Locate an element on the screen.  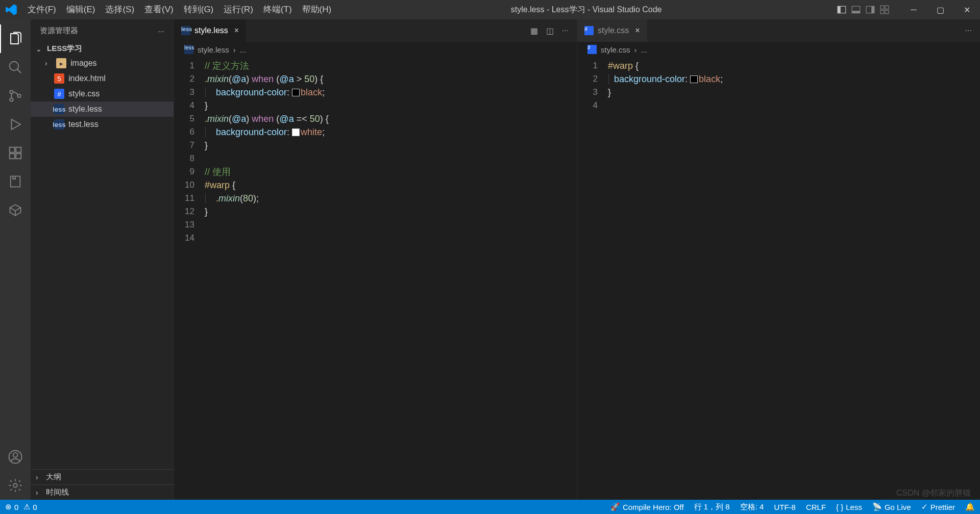
breadcrumb-item: style.css is located at coordinates (616, 50).